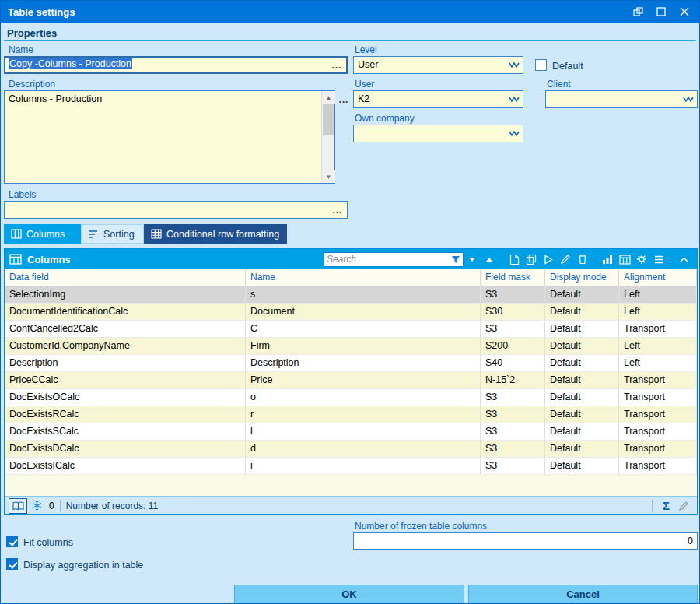 The height and width of the screenshot is (604, 700). What do you see at coordinates (661, 12) in the screenshot?
I see `maximize-icon` at bounding box center [661, 12].